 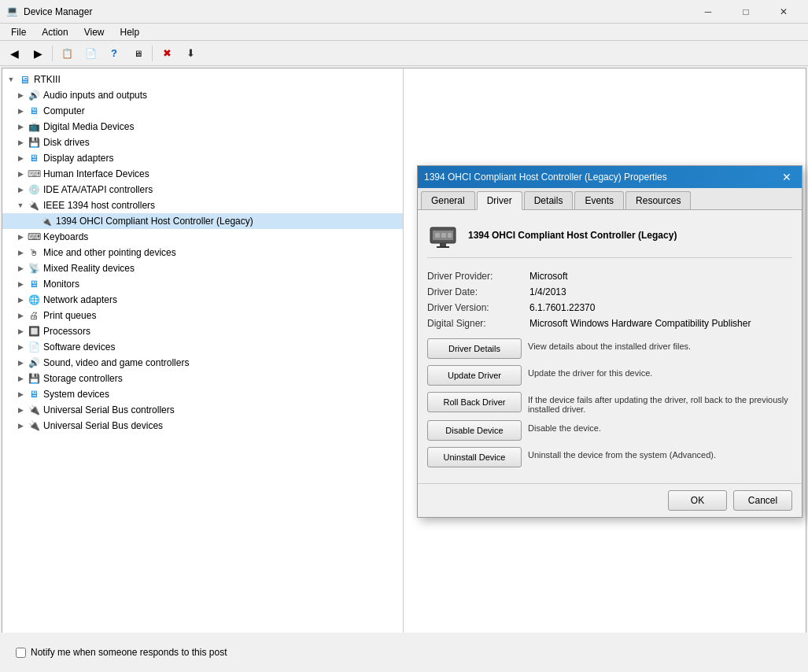 What do you see at coordinates (573, 235) in the screenshot?
I see `device-header-name: 1394 OHCI Compliant Host Controller (Leg…` at bounding box center [573, 235].